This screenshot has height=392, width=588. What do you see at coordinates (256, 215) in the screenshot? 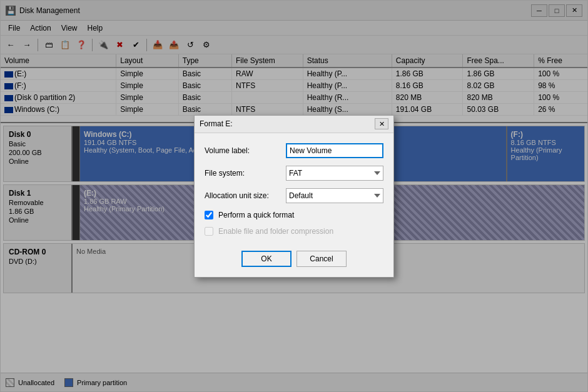
I see `quick-format-label: Perform a quick format` at bounding box center [256, 215].